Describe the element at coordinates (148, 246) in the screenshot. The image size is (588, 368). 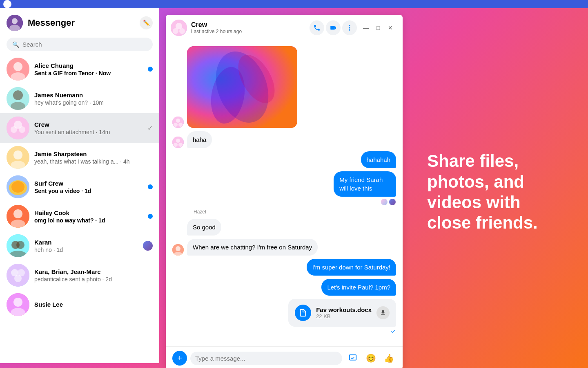
I see `conv-meta-karan` at that location.